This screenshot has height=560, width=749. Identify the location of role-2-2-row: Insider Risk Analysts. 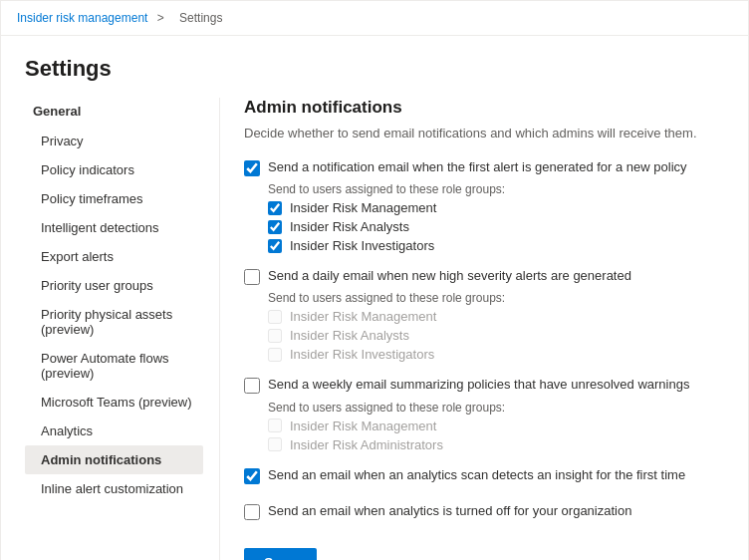
(496, 335).